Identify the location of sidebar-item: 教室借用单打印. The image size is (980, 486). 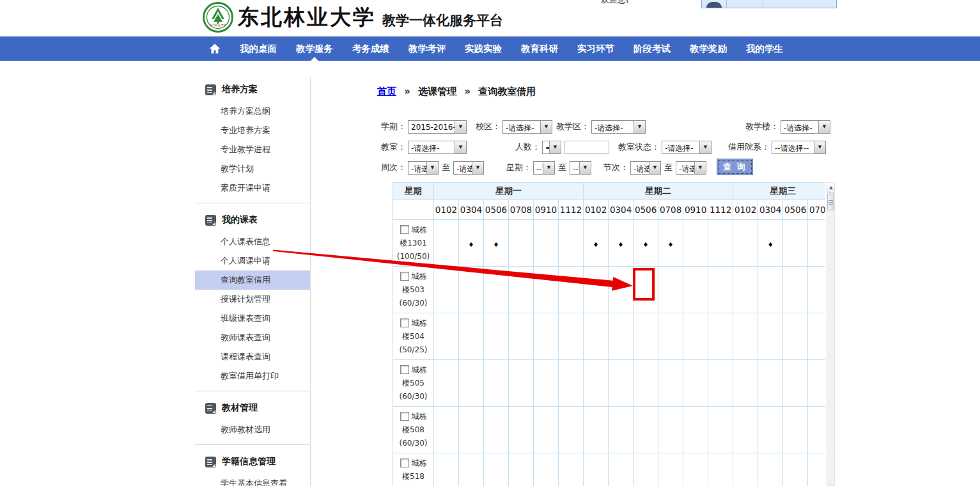
(253, 376).